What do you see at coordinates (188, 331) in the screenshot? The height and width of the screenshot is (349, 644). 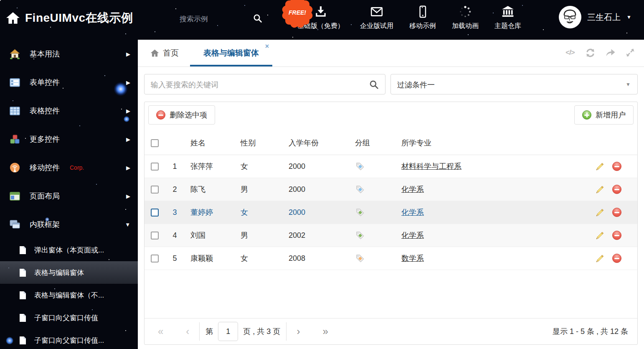 I see `prev-page-button: ‹` at bounding box center [188, 331].